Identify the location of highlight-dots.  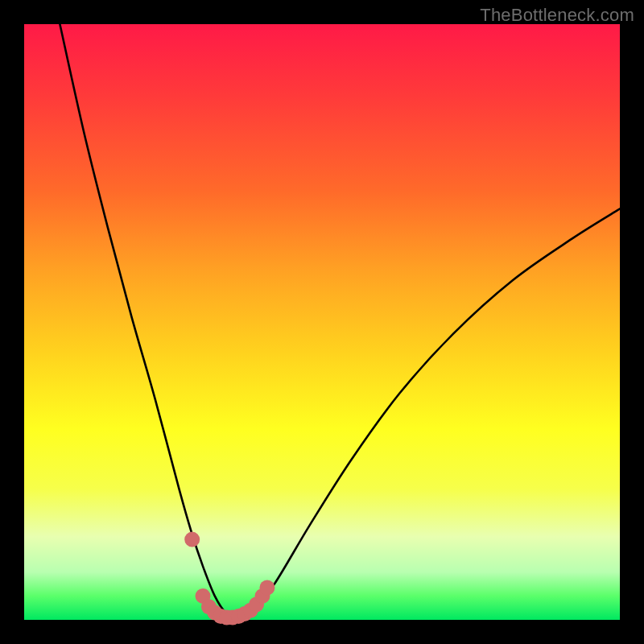
(229, 579).